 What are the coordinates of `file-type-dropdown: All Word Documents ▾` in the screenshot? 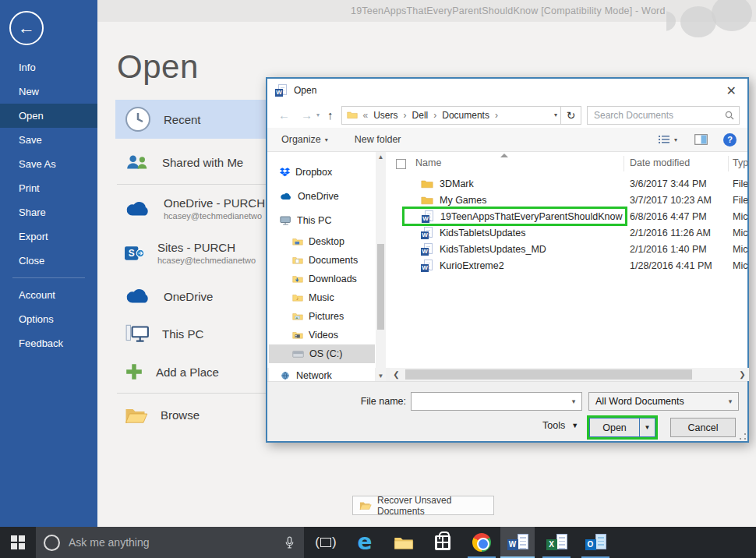 It's located at (664, 401).